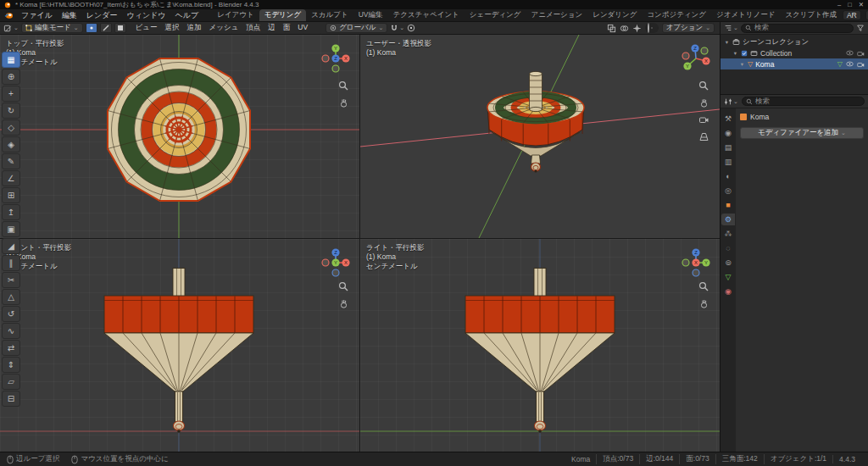 The image size is (868, 466). What do you see at coordinates (794, 53) in the screenshot?
I see `outliner-row-collection: ▾ Collection` at bounding box center [794, 53].